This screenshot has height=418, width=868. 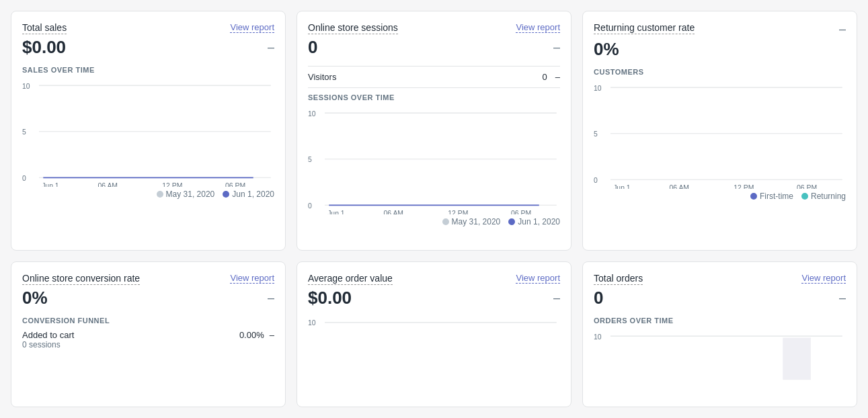 What do you see at coordinates (719, 357) in the screenshot?
I see `total-orders-chart: 10` at bounding box center [719, 357].